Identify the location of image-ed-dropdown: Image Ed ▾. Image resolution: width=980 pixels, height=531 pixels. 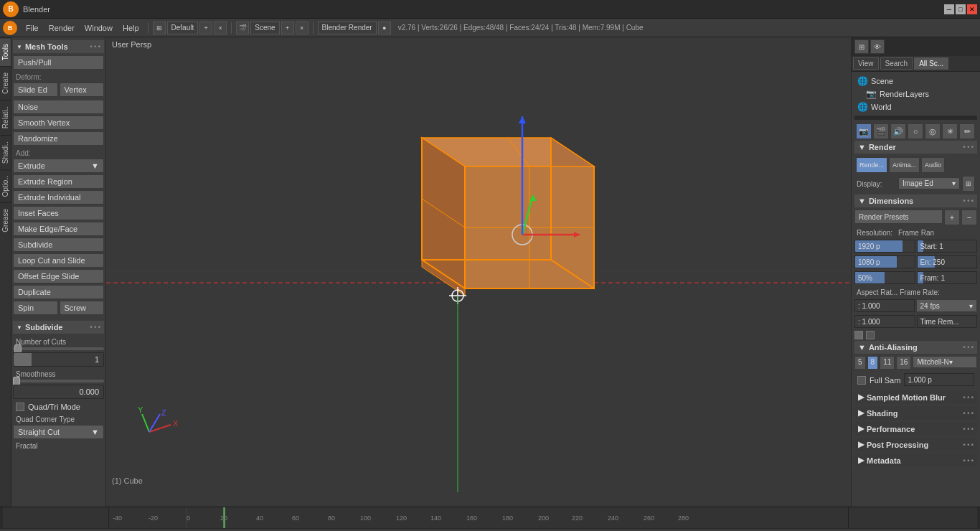
(929, 184).